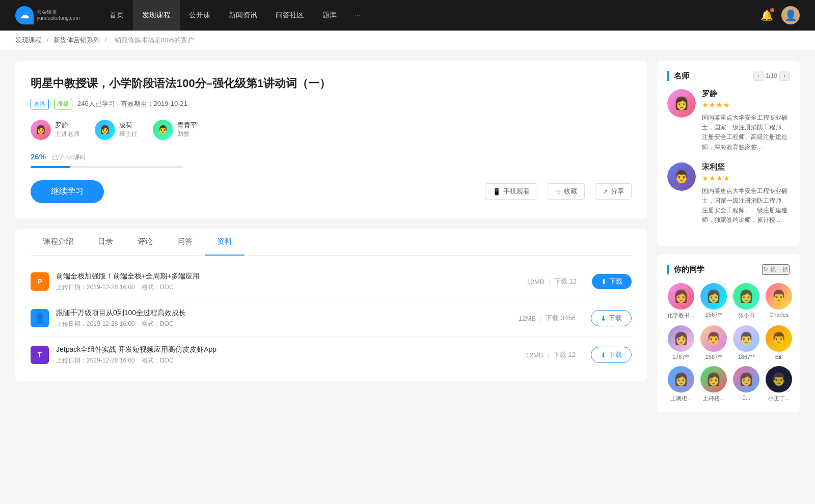 The height and width of the screenshot is (504, 815). I want to click on classmate-item-11: 👨 小王丁..., so click(779, 384).